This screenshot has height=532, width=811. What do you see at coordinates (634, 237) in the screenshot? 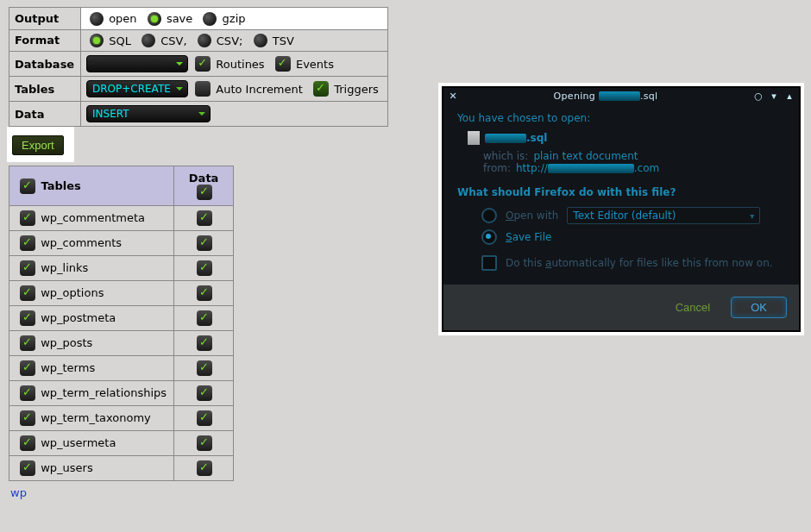
I see `save-file-choice: Save File` at bounding box center [634, 237].